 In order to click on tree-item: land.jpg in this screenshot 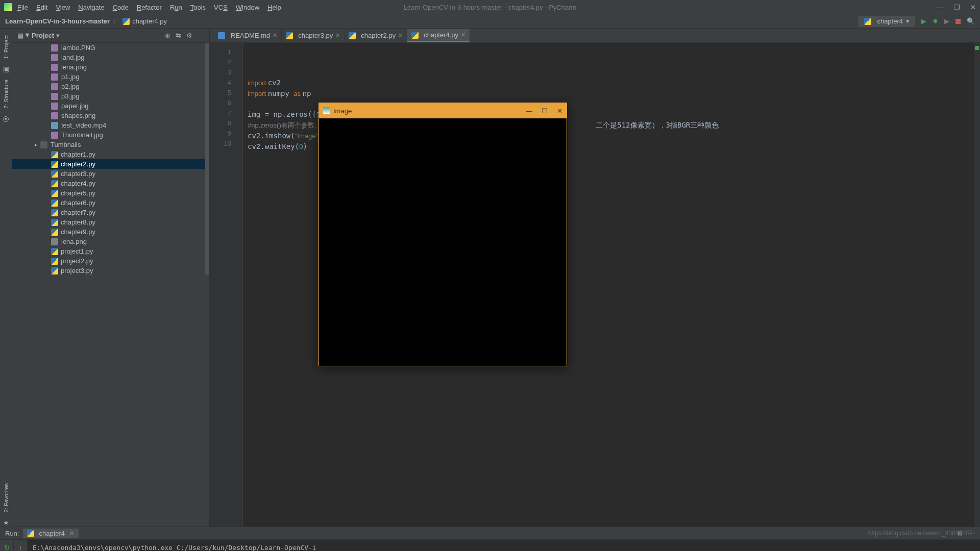, I will do `click(111, 57)`.